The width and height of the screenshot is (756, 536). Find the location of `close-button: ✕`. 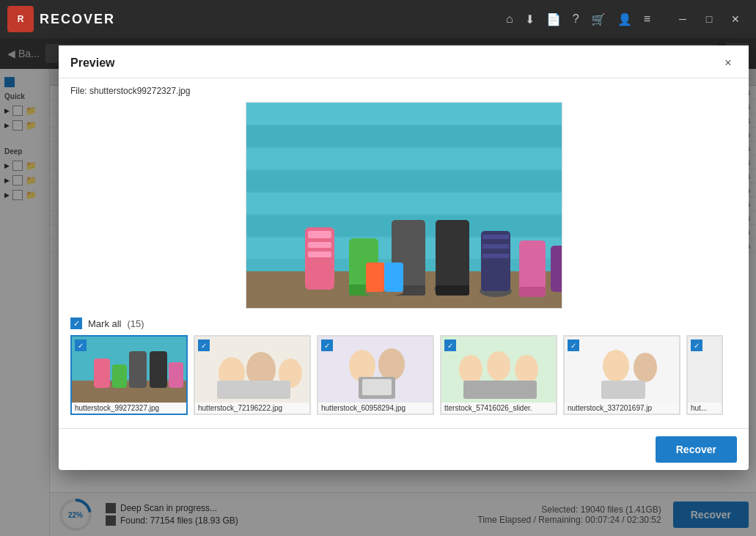

close-button: ✕ is located at coordinates (735, 19).